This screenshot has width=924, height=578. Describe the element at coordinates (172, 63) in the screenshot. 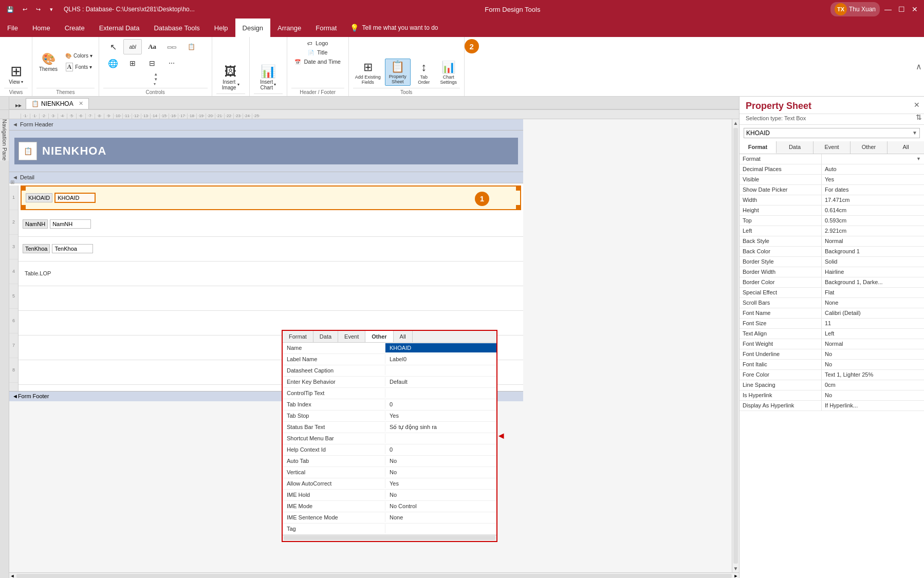

I see `more-controls-button: ⋯` at that location.